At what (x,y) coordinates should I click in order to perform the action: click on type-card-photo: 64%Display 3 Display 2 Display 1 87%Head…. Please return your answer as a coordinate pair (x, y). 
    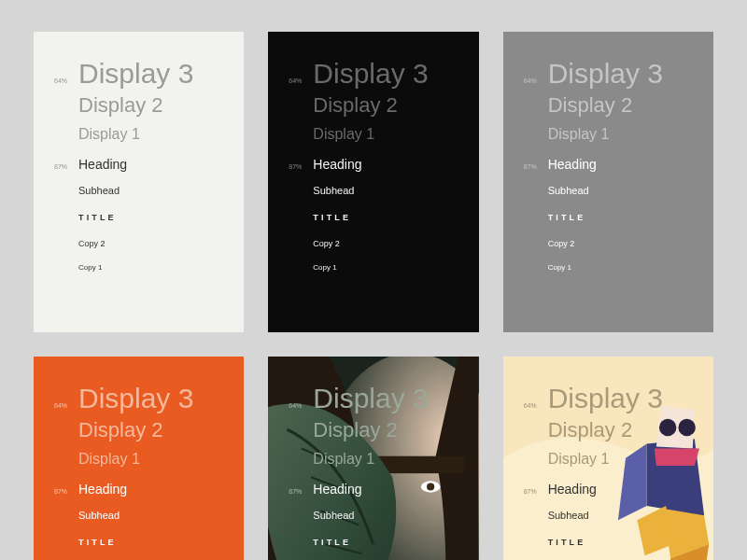
    Looking at the image, I should click on (374, 458).